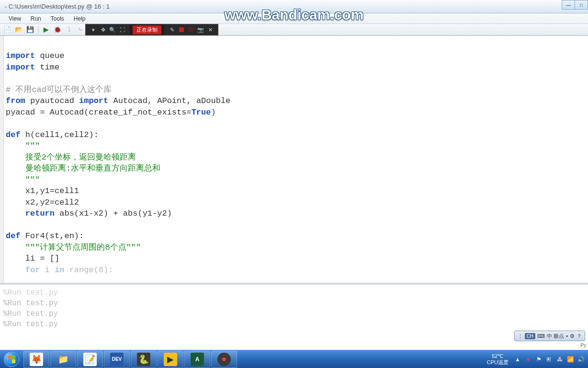 This screenshot has height=368, width=588. What do you see at coordinates (570, 359) in the screenshot?
I see `tray-wifi-icon: 📶` at bounding box center [570, 359].